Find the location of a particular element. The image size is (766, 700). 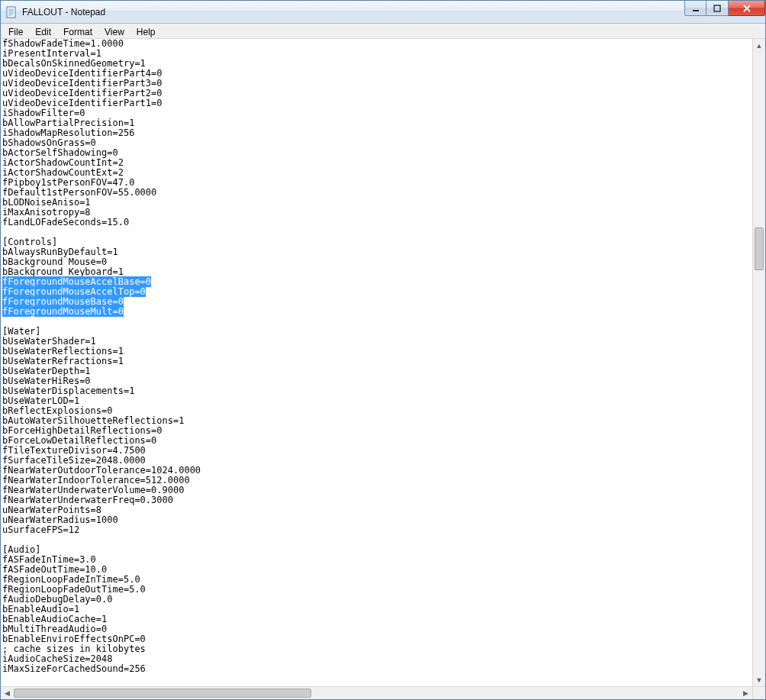

scroll-left-arrow-icon: ◀ is located at coordinates (8, 693).